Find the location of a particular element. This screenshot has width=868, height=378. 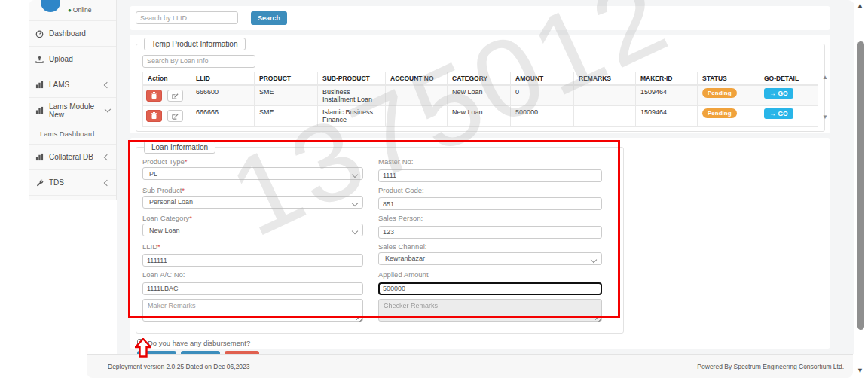

scrollbar-thumb is located at coordinates (860, 185).